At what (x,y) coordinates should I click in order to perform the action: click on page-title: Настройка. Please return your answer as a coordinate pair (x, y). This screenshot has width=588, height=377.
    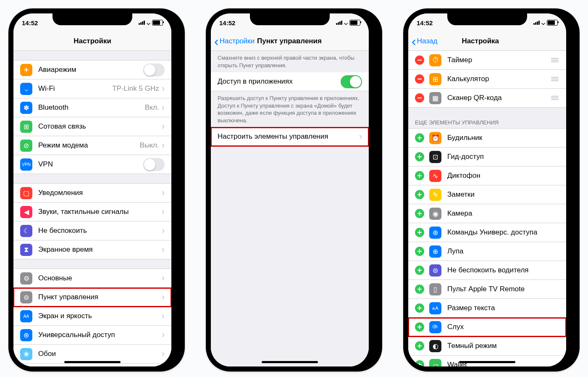
    Looking at the image, I should click on (480, 41).